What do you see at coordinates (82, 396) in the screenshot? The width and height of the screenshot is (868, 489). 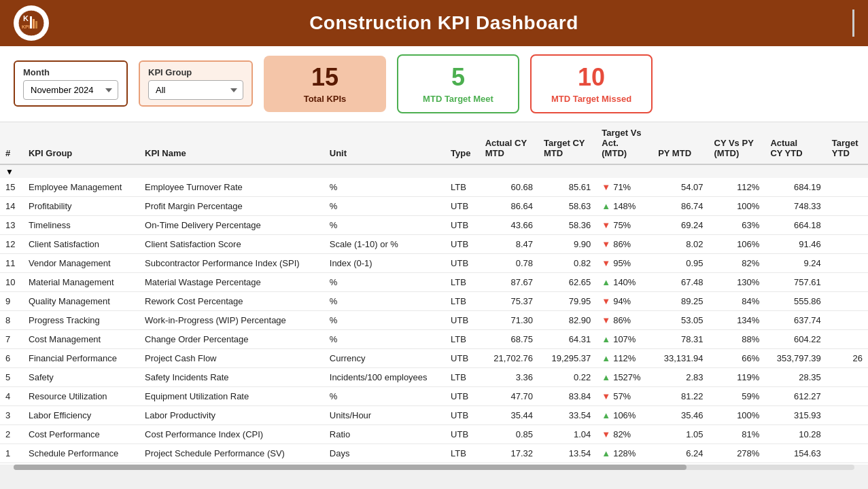 I see `cell-kpi-group: Resource Utilization` at bounding box center [82, 396].